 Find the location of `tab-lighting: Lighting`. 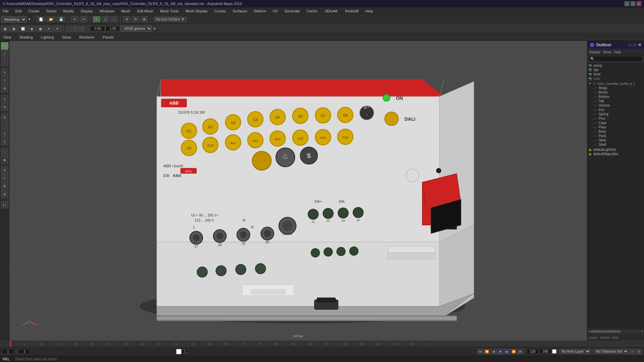

tab-lighting: Lighting is located at coordinates (48, 37).